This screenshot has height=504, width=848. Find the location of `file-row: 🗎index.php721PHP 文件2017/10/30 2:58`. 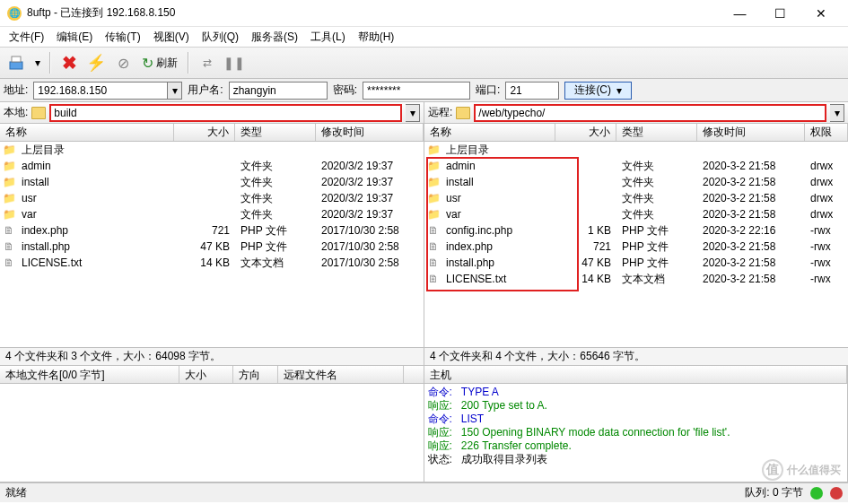

file-row: 🗎index.php721PHP 文件2017/10/30 2:58 is located at coordinates (212, 230).